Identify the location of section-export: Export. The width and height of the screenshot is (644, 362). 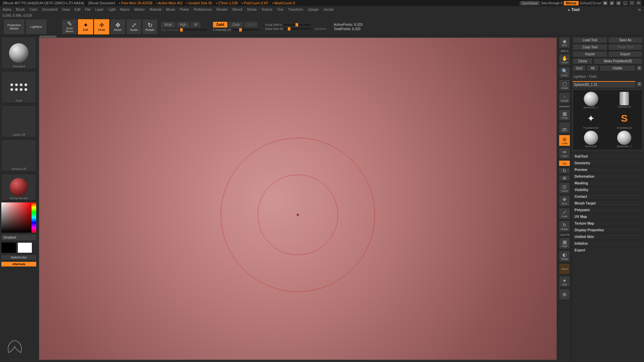
(608, 250).